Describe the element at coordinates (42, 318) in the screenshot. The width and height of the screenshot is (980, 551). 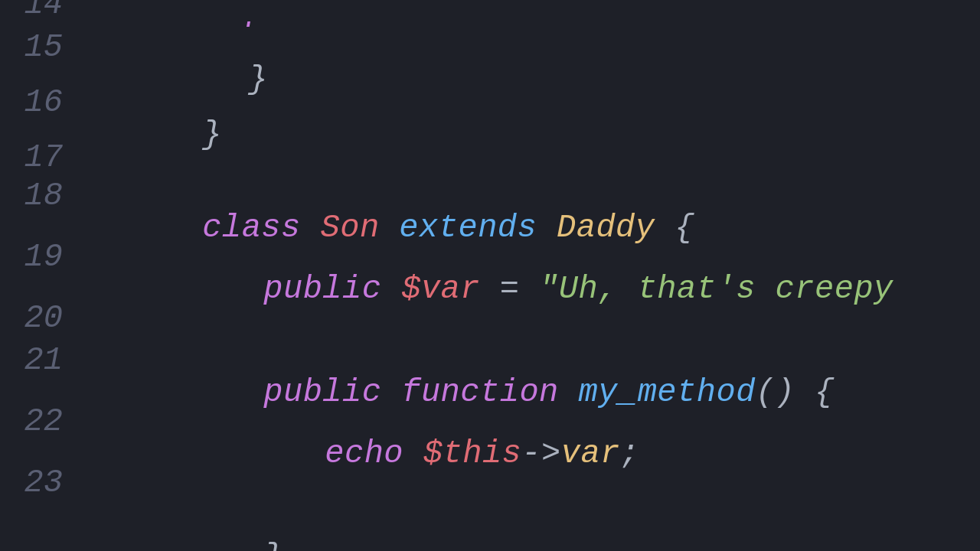
I see `line-number-20: 20` at that location.